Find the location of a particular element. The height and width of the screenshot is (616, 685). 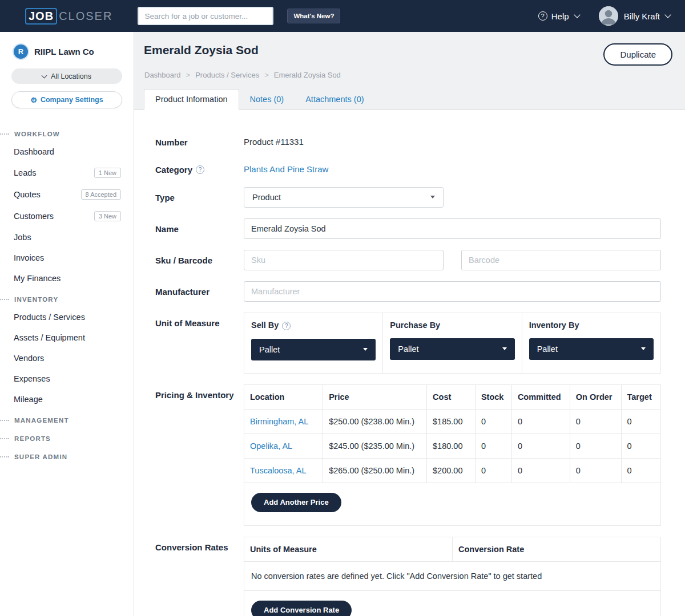

pricing-inventory-label: Pricing & Inventory is located at coordinates (200, 455).